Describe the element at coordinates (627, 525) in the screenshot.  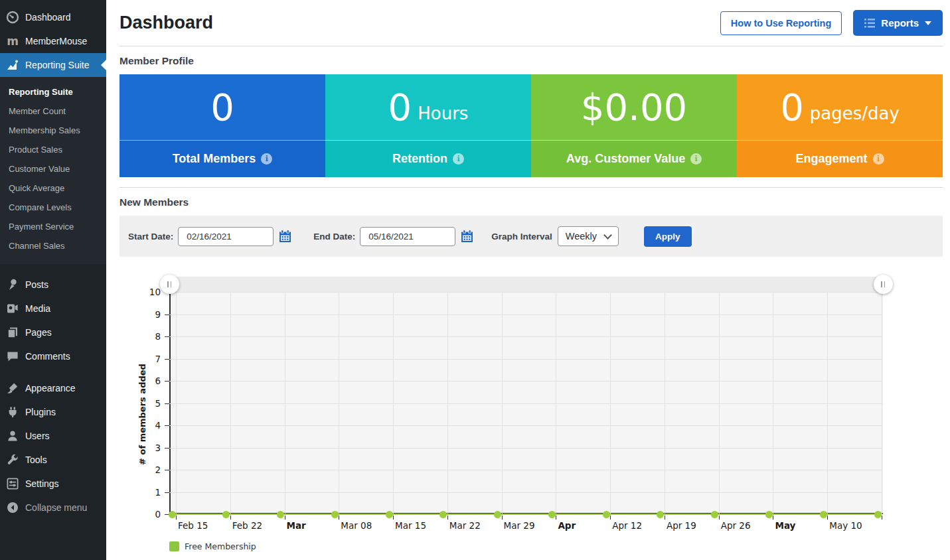
I see `x-axis-tick-label: Apr 12` at that location.